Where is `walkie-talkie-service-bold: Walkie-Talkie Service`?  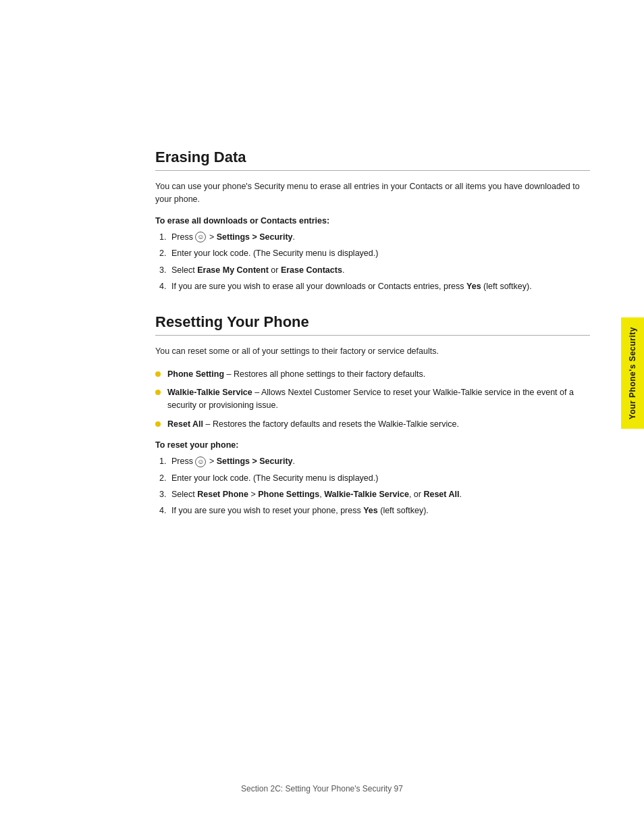 walkie-talkie-service-bold: Walkie-Talkie Service is located at coordinates (210, 392).